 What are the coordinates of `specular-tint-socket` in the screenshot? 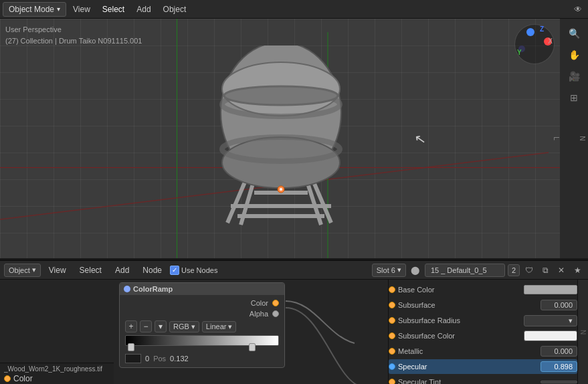 It's located at (392, 381).